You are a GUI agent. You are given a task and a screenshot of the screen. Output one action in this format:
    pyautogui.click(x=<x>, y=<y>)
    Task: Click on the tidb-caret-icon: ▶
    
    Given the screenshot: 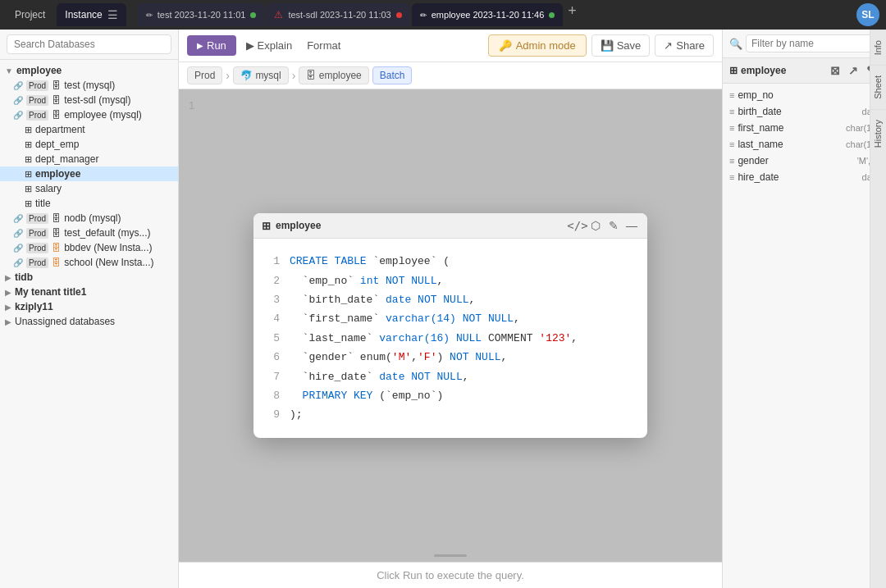 What is the action you would take?
    pyautogui.click(x=8, y=277)
    